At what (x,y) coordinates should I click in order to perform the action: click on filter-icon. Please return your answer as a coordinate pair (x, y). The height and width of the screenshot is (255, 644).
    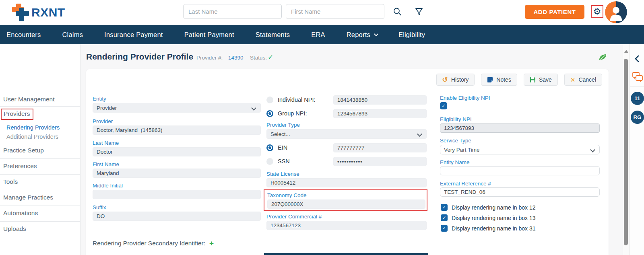
    Looking at the image, I should click on (419, 12).